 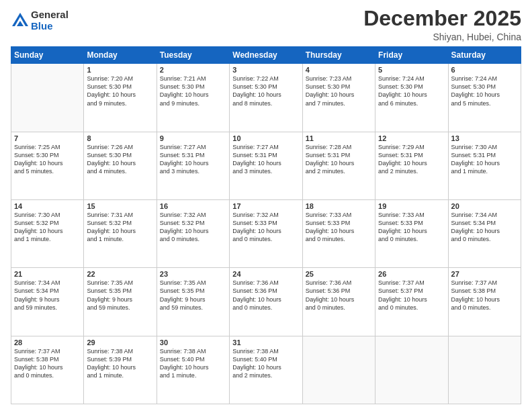 I want to click on day-info: Sunrise: 7:30 AM Sunset: 5:31 PM Dayligh…, so click(x=485, y=160).